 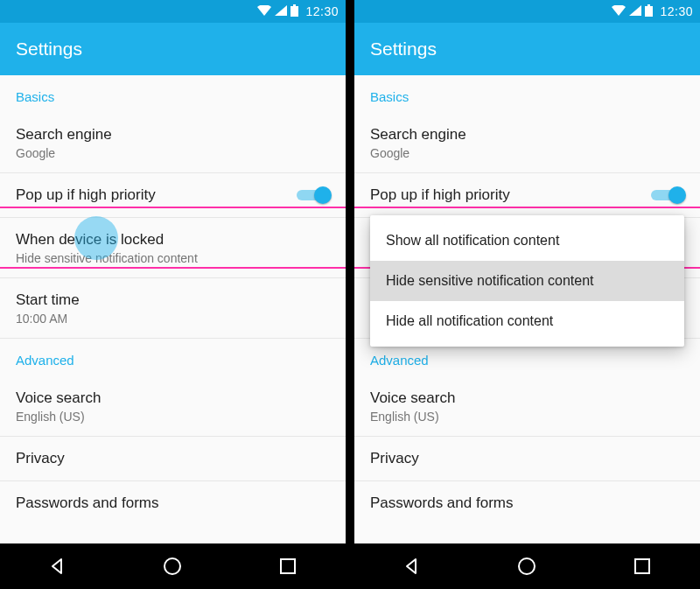 I want to click on popup-option-hide-all: Hide all notification content, so click(x=527, y=321).